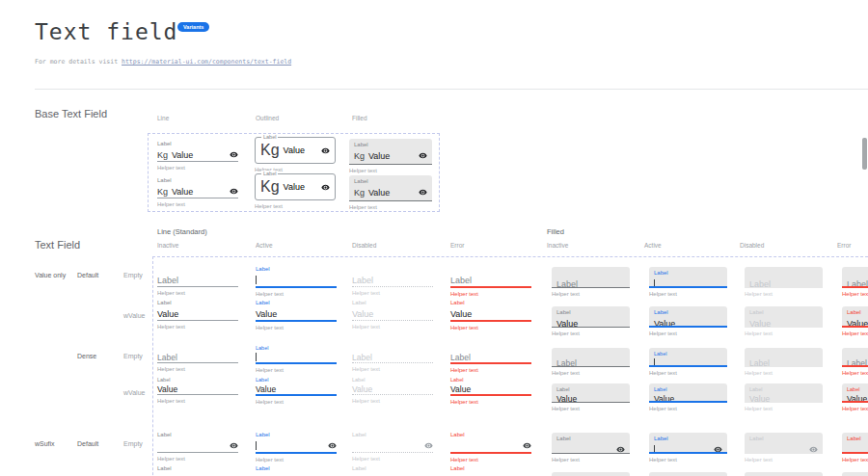 Image resolution: width=868 pixels, height=476 pixels. Describe the element at coordinates (295, 191) in the screenshot. I see `base-field-outlined: Label KgValue Helper text` at that location.